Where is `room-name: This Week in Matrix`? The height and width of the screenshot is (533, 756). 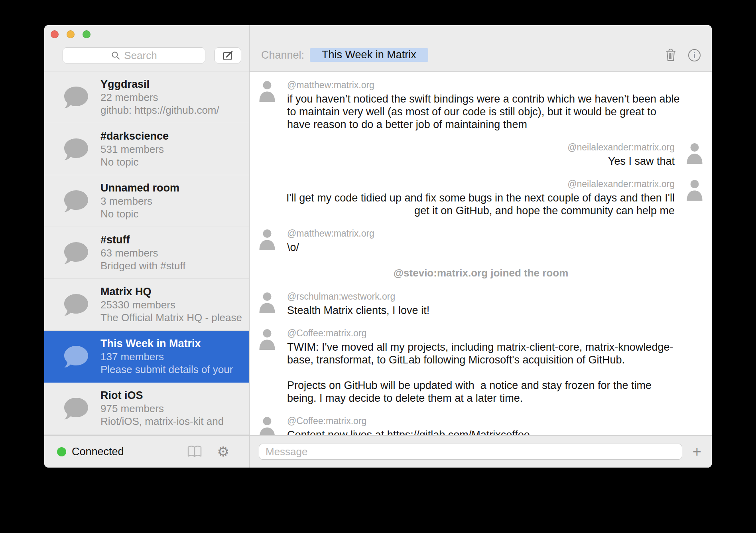
room-name: This Week in Matrix is located at coordinates (167, 344).